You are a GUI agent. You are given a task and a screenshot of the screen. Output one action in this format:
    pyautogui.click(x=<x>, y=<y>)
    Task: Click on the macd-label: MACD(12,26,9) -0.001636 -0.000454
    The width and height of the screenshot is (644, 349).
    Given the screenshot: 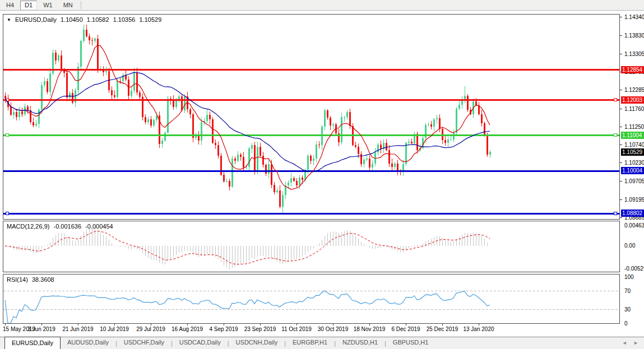 What is the action you would take?
    pyautogui.click(x=61, y=226)
    